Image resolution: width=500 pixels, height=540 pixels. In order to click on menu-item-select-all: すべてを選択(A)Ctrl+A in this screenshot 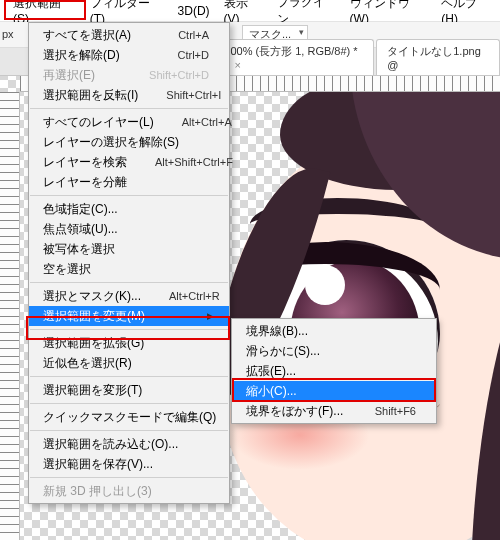, I will do `click(129, 35)`.